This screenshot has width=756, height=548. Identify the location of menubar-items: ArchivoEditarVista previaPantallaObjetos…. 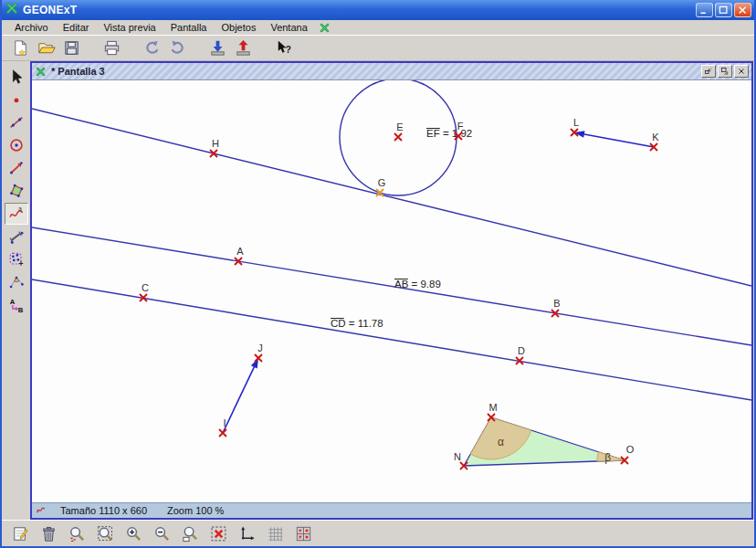
(161, 27).